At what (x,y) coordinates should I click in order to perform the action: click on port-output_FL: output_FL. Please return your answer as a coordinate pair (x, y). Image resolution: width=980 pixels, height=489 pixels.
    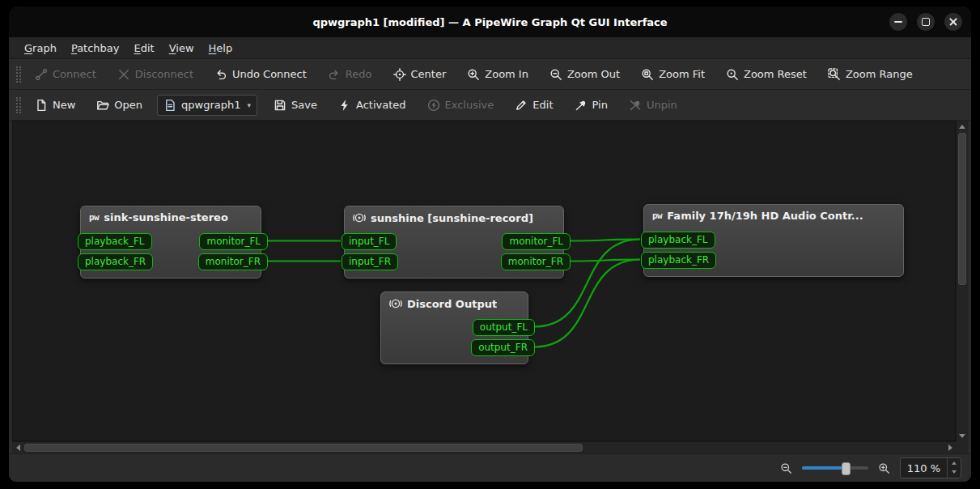
    Looking at the image, I should click on (503, 327).